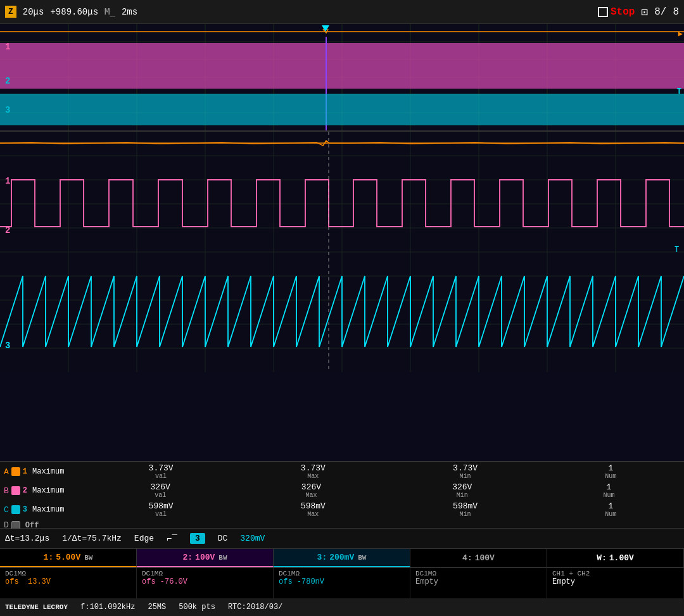  I want to click on ch2-bw: BW, so click(223, 558).